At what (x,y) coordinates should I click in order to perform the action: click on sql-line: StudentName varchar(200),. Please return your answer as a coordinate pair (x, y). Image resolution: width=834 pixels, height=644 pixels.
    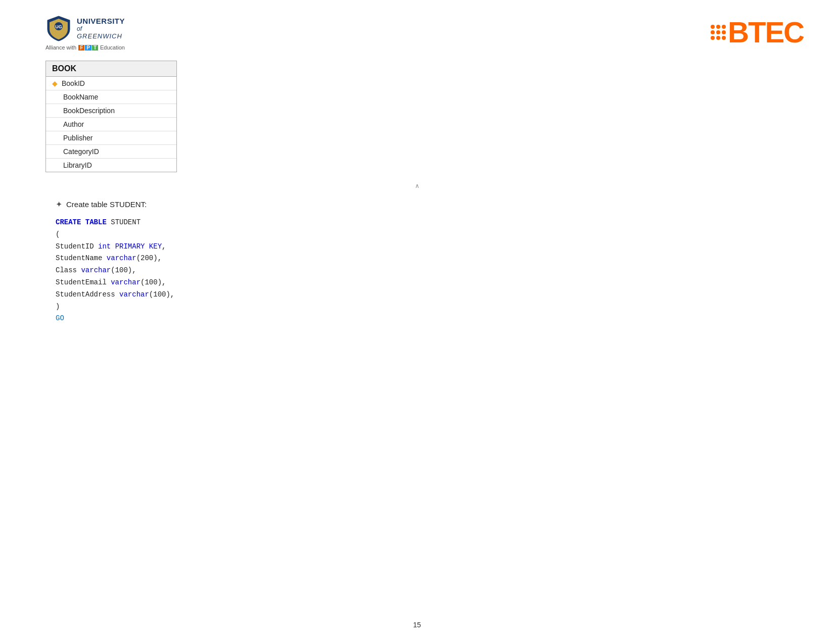
    Looking at the image, I should click on (422, 259).